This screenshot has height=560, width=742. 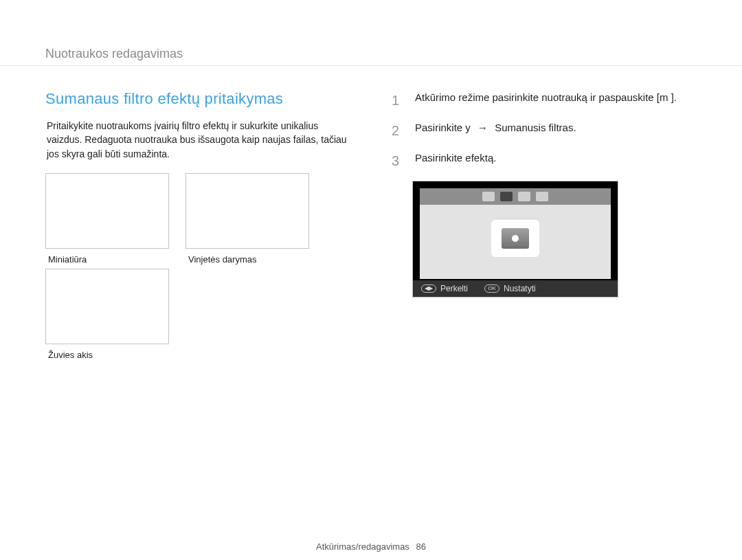 What do you see at coordinates (442, 128) in the screenshot?
I see `step-text: Pasirinkite y` at bounding box center [442, 128].